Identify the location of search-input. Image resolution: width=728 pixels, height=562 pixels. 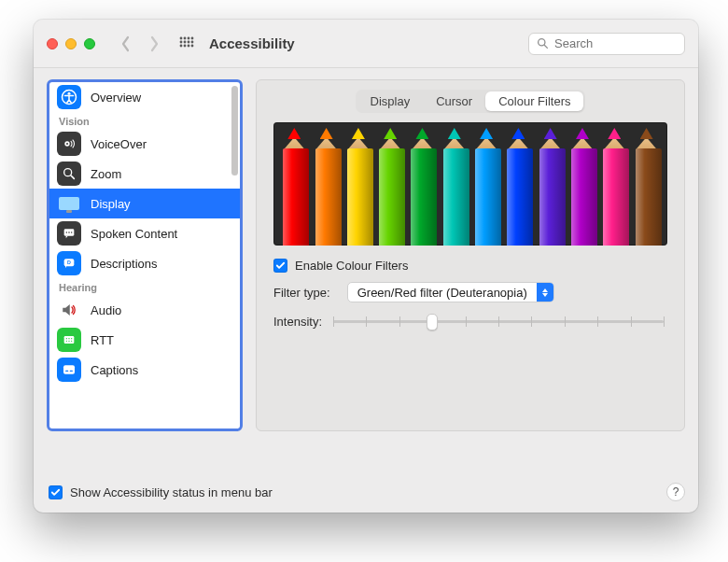
(616, 43).